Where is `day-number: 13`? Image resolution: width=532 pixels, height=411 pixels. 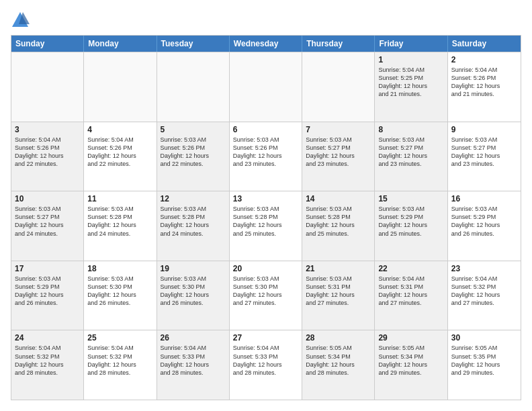 day-number: 13 is located at coordinates (266, 199).